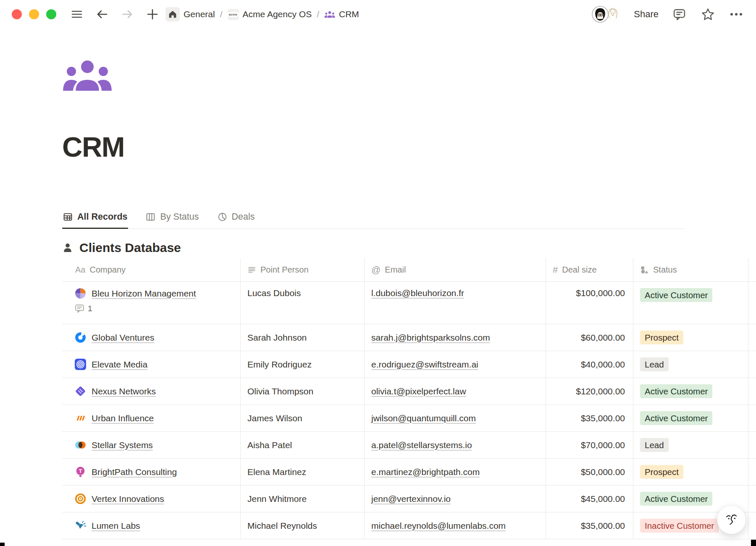 The image size is (756, 546). I want to click on column-header-point-person: Point Person, so click(302, 270).